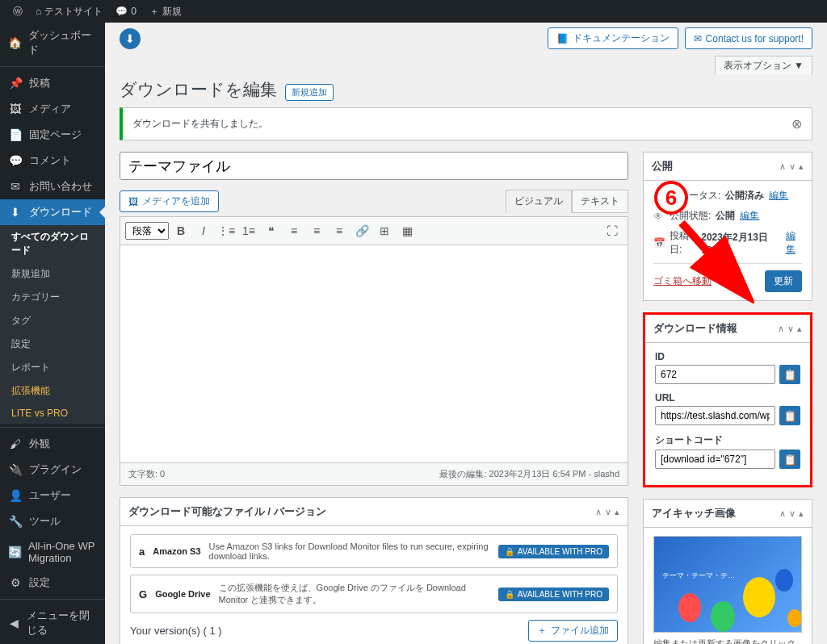 This screenshot has width=827, height=644. Describe the element at coordinates (539, 202) in the screenshot. I see `tab-visual: ビジュアル` at that location.